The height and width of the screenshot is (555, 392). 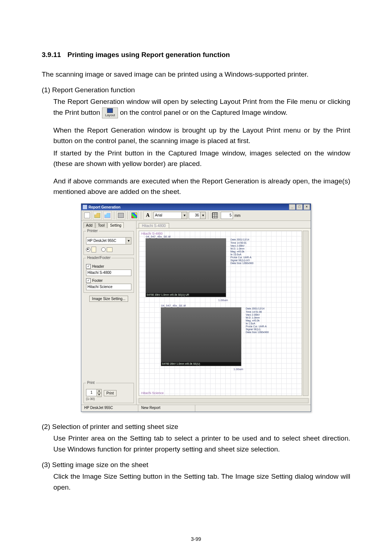 I want to click on placed-image-2: 04_547_45x_SE.tif S4700 20kV 1.0mm x45.0…, so click(x=201, y=337).